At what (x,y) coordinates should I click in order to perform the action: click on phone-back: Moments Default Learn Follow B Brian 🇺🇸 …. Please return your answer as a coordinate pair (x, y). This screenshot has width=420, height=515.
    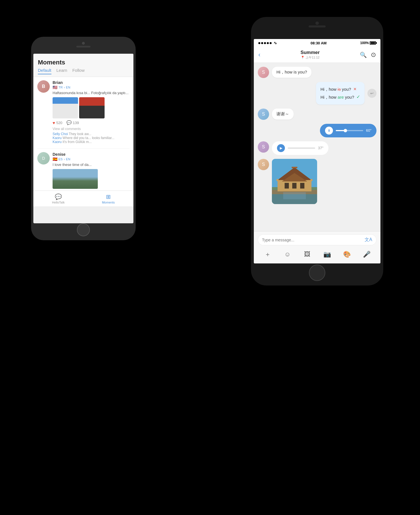
    Looking at the image, I should click on (83, 139).